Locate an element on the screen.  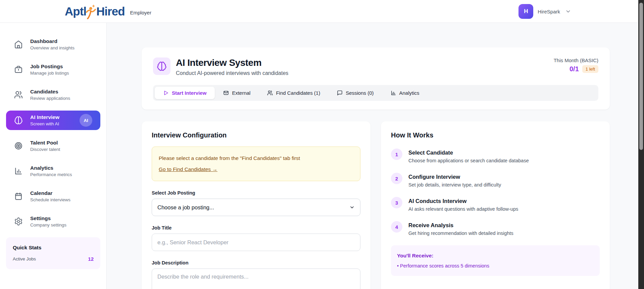
tab-analytics: Analytics is located at coordinates (405, 93).